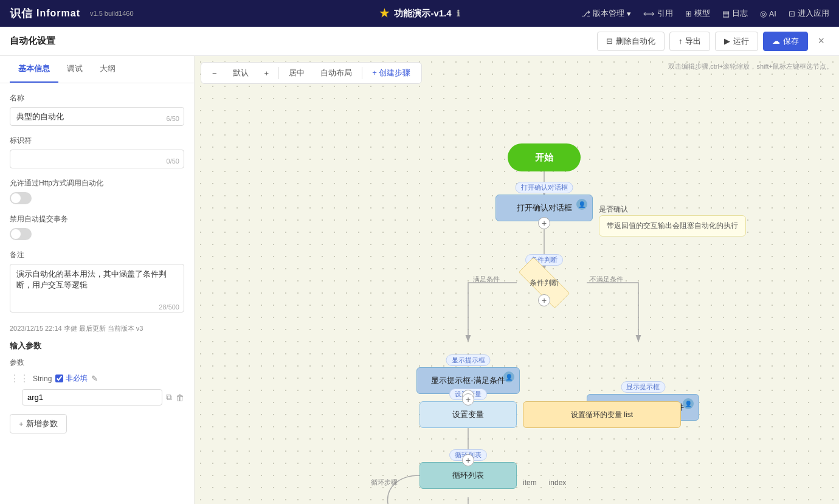 Image resolution: width=839 pixels, height=504 pixels. Describe the element at coordinates (267, 73) in the screenshot. I see `zoom-in-button: +` at that location.